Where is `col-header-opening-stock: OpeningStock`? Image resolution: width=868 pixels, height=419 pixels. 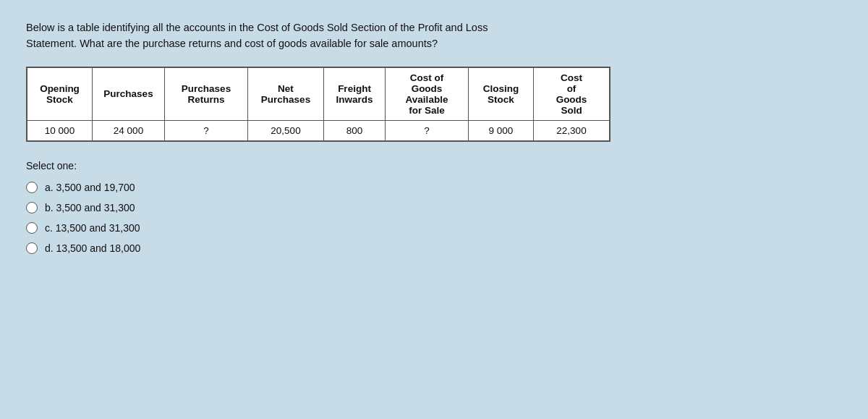
col-header-opening-stock: OpeningStock is located at coordinates (60, 94).